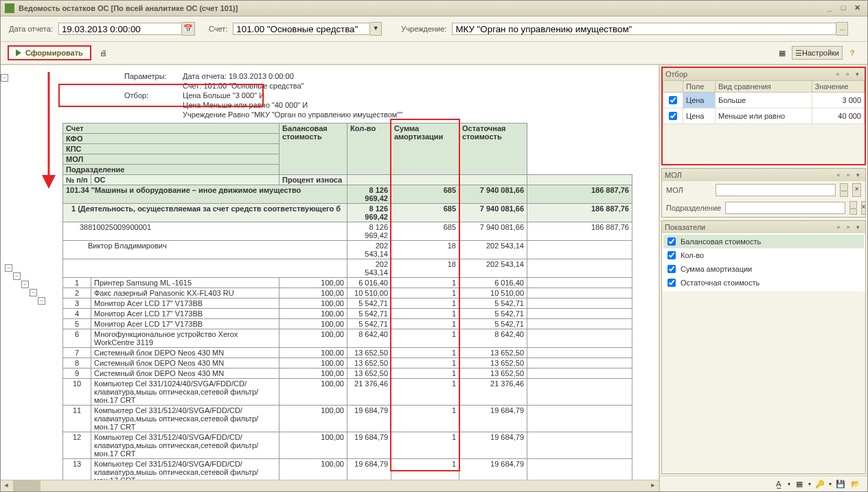 The image size is (868, 492). What do you see at coordinates (243, 86) in the screenshot?
I see `param-line: Счет: 101.00 "Основные средства"` at bounding box center [243, 86].